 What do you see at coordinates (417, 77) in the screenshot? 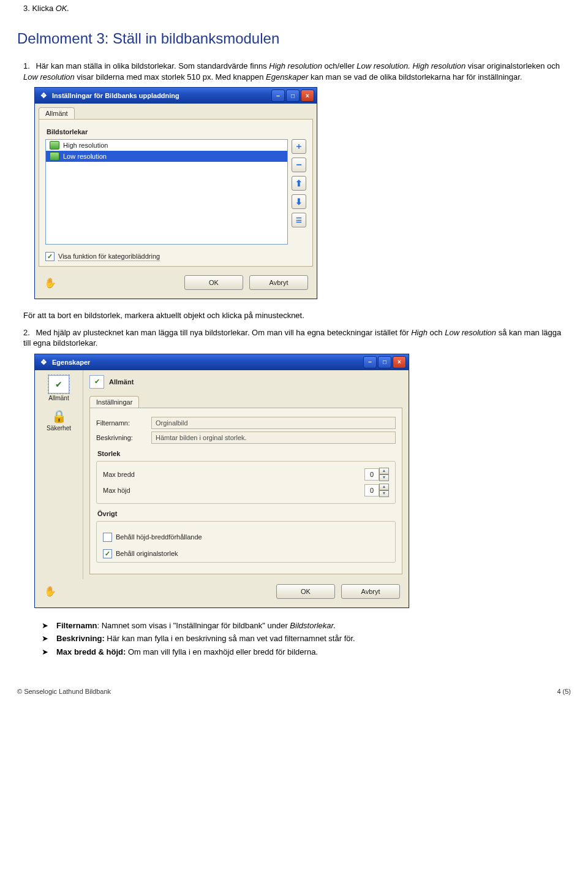
I see `para1-t5: kan man se vad de olika bildstorlekarna …` at bounding box center [417, 77].